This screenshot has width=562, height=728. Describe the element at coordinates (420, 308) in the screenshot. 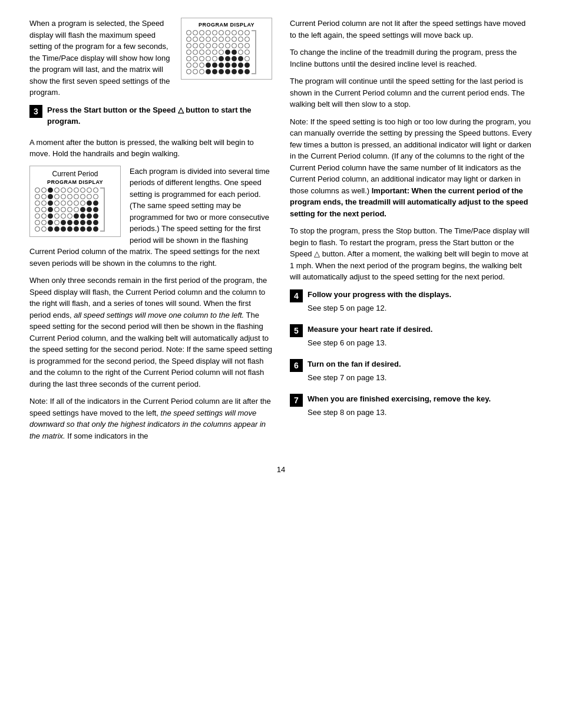

I see `step-4-text: See step 5 on page 12.` at that location.